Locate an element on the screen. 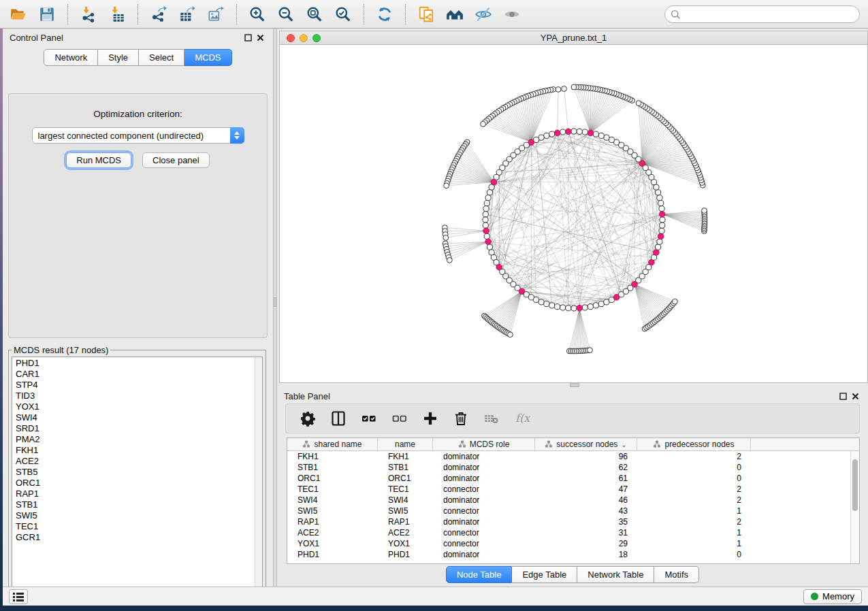 Image resolution: width=868 pixels, height=611 pixels. tab-select: Select is located at coordinates (162, 57).